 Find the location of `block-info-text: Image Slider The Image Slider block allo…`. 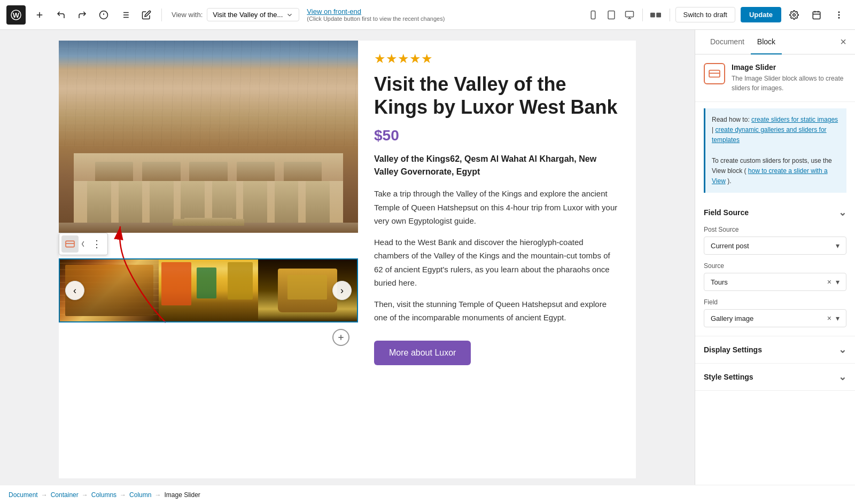

block-info-text: Image Slider The Image Slider block allo… is located at coordinates (789, 78).